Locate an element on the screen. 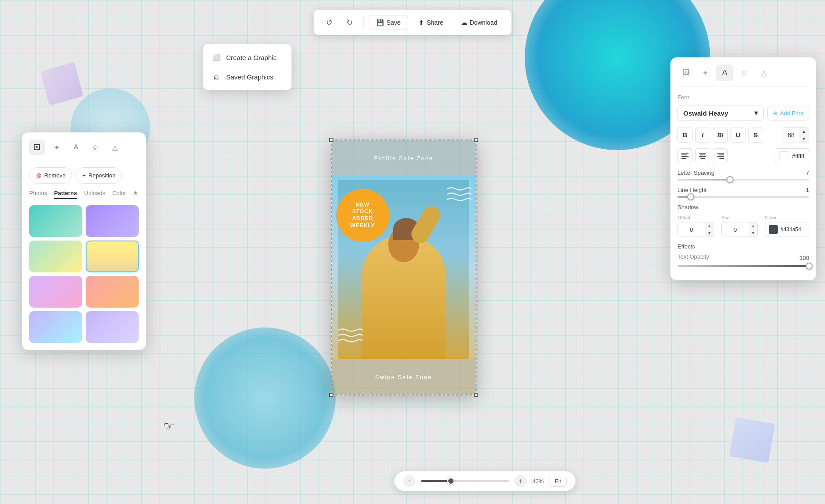  text-color-preview: #ffffff is located at coordinates (792, 156).